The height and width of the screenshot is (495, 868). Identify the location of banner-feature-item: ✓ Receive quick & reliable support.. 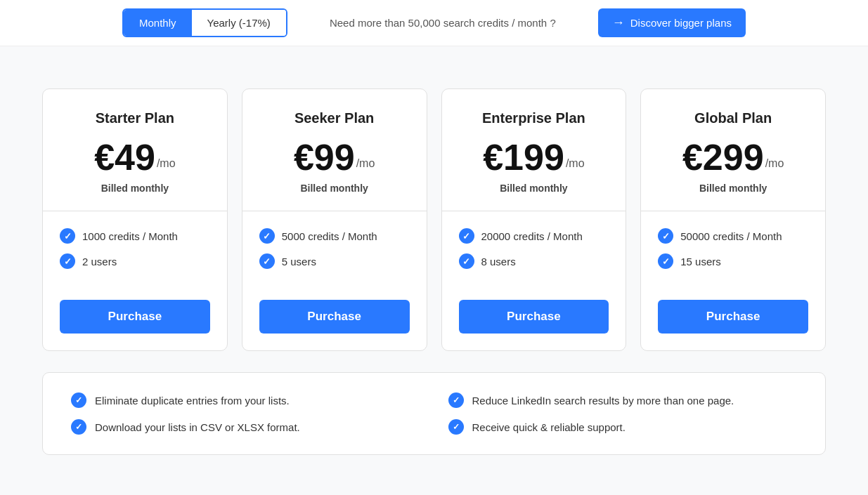
(623, 427).